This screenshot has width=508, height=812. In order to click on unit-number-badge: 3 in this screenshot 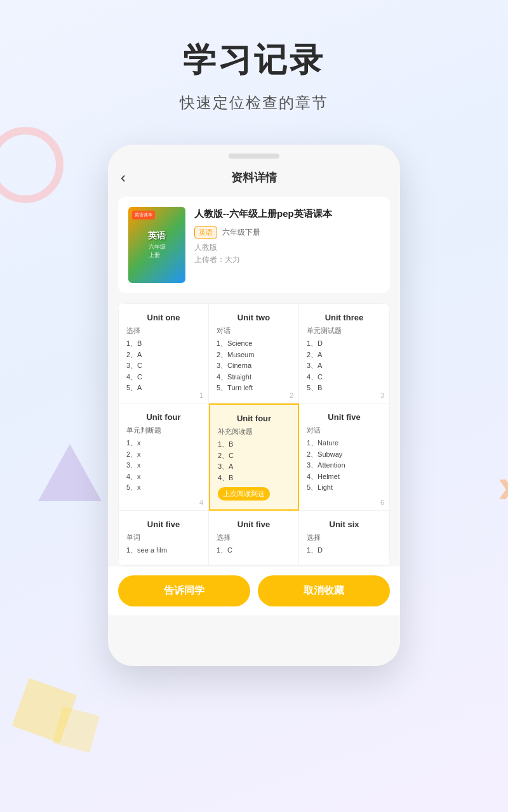, I will do `click(382, 395)`.